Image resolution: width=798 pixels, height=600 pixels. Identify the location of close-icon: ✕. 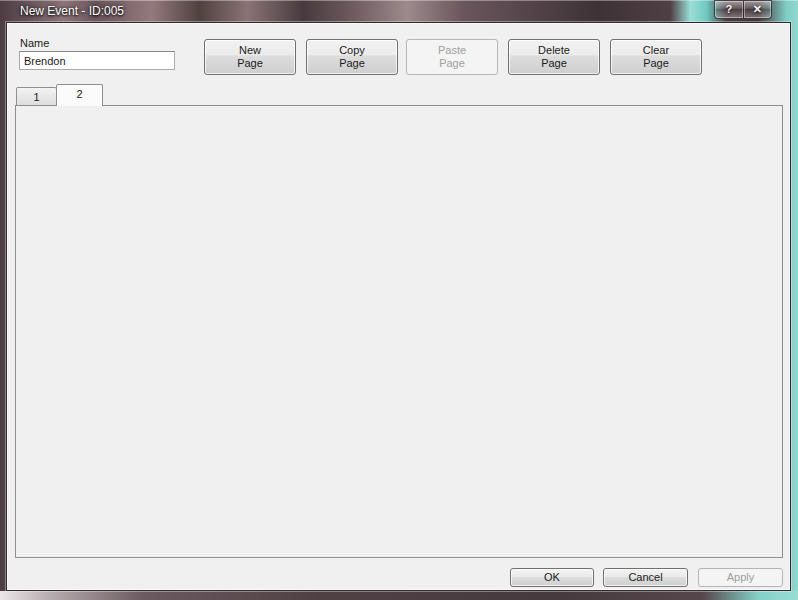
(758, 9).